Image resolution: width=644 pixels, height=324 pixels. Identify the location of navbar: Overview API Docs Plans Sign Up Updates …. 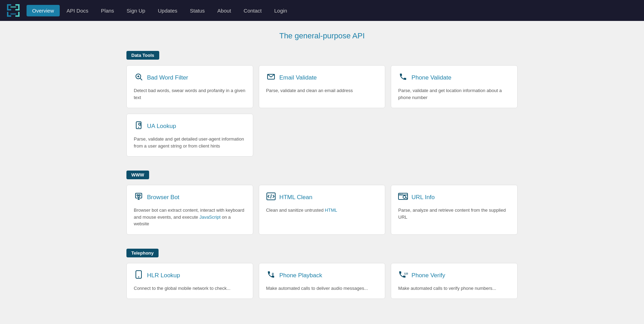
(322, 10).